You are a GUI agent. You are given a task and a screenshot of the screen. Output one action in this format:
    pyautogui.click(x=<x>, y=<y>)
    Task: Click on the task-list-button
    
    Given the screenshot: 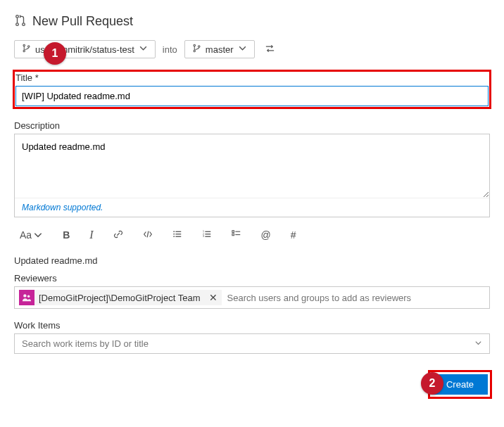 What is the action you would take?
    pyautogui.click(x=237, y=235)
    